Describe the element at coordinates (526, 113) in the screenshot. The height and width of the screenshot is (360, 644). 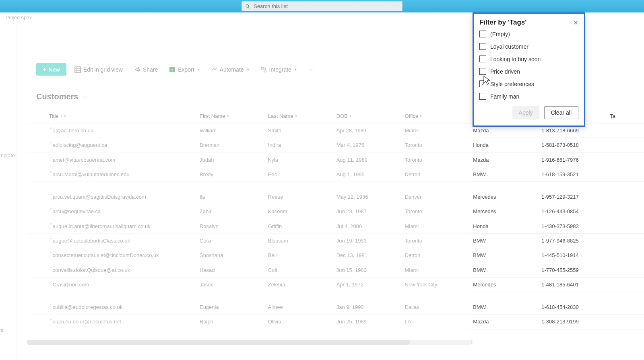
I see `apply-button: Apply` at that location.